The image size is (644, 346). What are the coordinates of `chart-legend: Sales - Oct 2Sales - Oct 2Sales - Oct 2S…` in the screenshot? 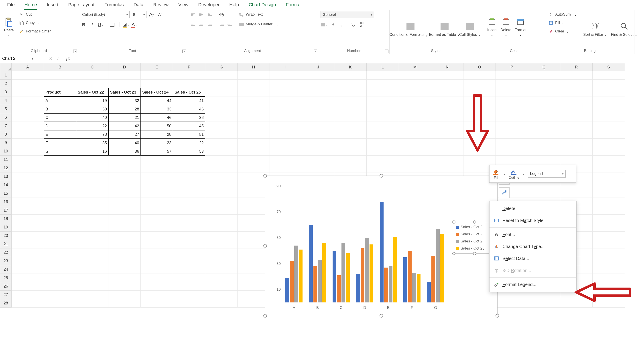 It's located at (474, 238).